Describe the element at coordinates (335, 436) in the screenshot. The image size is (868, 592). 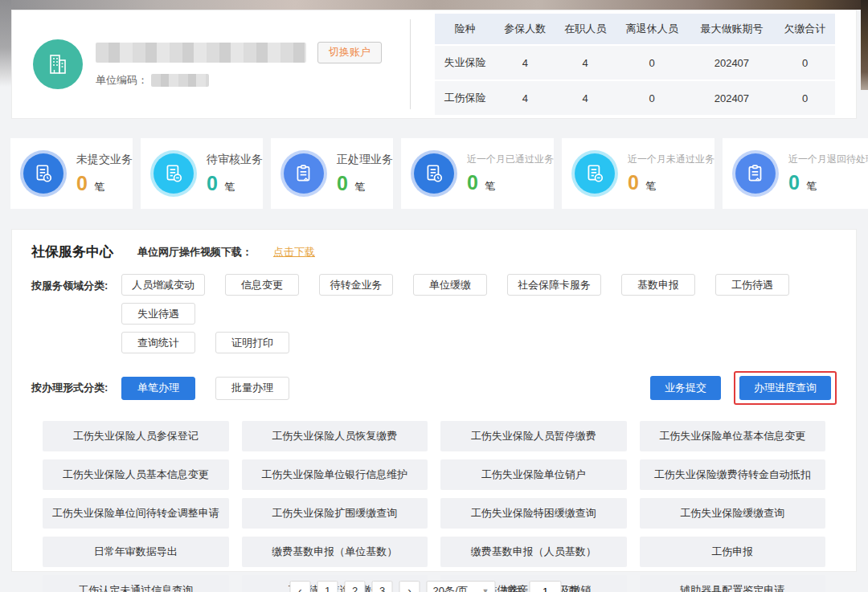
I see `service-resume-payment: 工伤失业保险人员恢复缴费` at that location.